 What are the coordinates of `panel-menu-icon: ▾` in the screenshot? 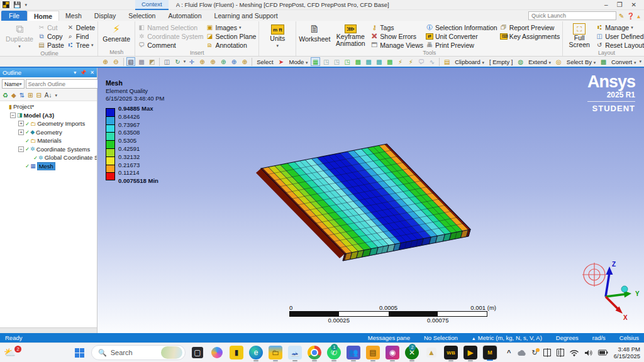 It's located at (75, 73).